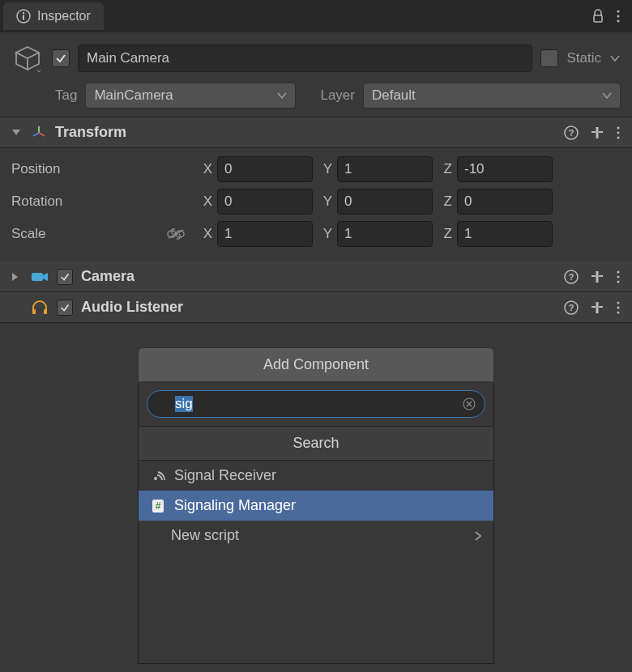  I want to click on chevron-right-icon, so click(478, 536).